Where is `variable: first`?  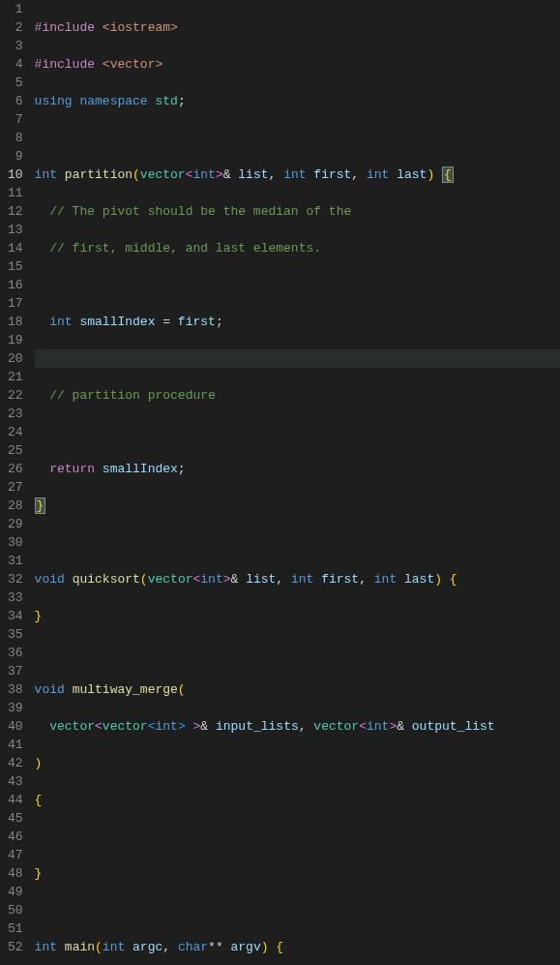
variable: first is located at coordinates (193, 321).